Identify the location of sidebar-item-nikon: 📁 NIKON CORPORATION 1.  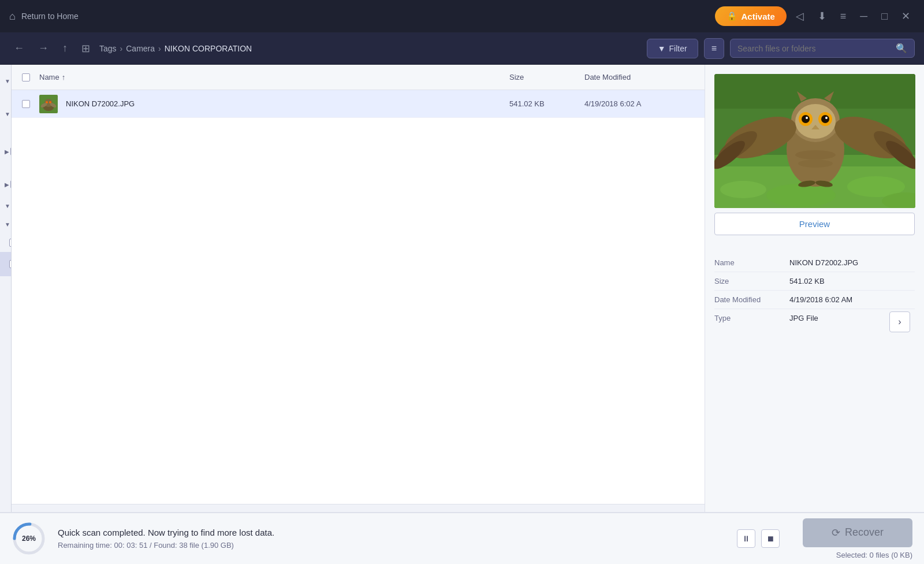
(6, 264).